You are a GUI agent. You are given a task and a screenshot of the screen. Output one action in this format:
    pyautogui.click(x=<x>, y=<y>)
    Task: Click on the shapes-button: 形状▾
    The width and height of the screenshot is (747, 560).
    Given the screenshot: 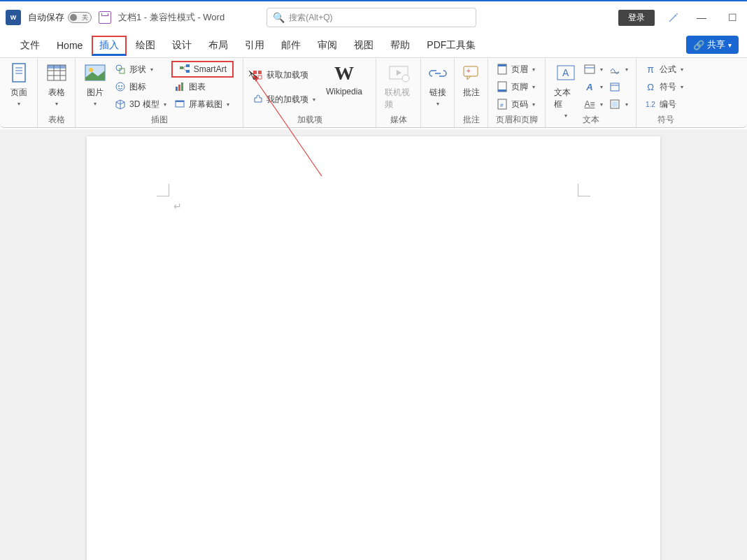 What is the action you would take?
    pyautogui.click(x=140, y=69)
    